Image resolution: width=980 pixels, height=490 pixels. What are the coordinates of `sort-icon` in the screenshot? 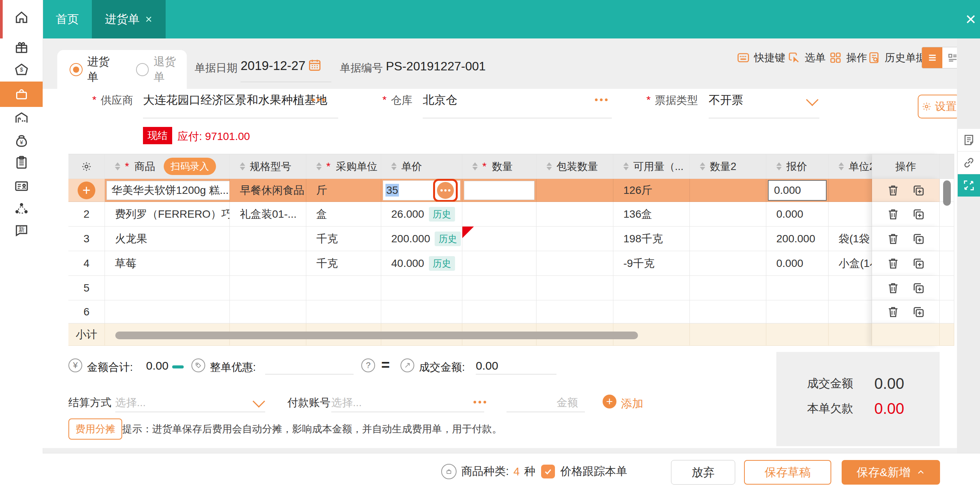 It's located at (118, 166).